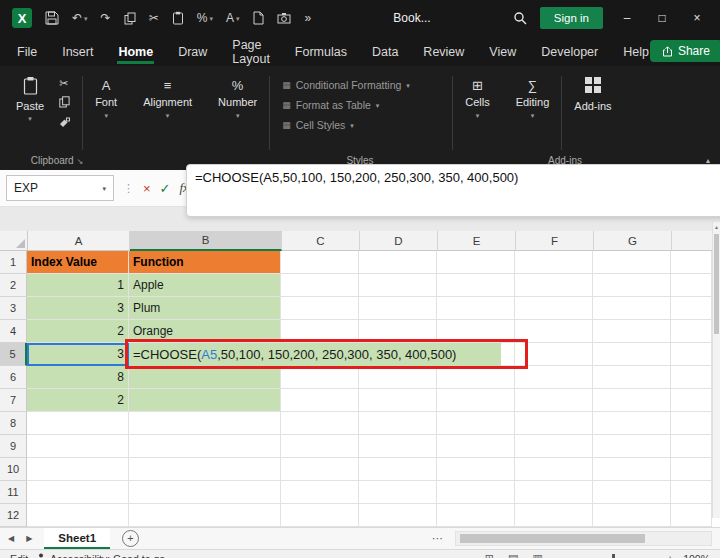 This screenshot has height=558, width=720. Describe the element at coordinates (554, 446) in the screenshot. I see `cell-F9` at that location.